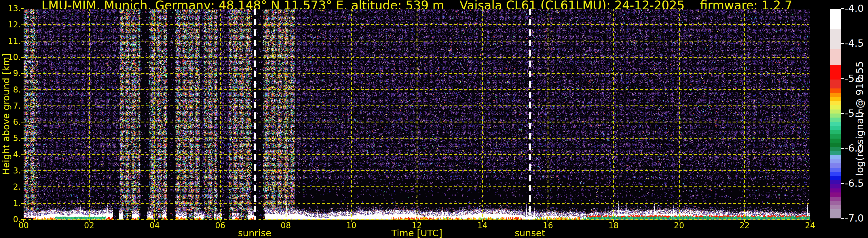 The height and width of the screenshot is (238, 868). What do you see at coordinates (10, 138) in the screenshot?
I see `y-tick-label: 5.` at bounding box center [10, 138].